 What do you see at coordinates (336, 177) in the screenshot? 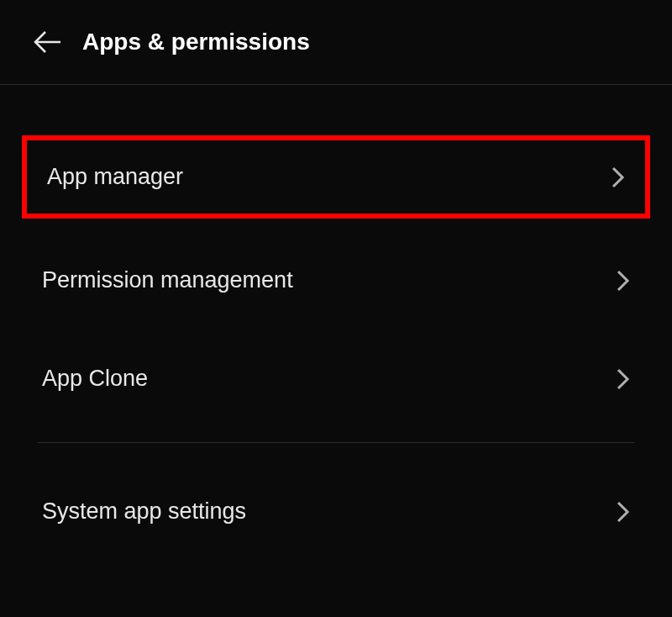
I see `menu-item-app-manager: App manager` at bounding box center [336, 177].